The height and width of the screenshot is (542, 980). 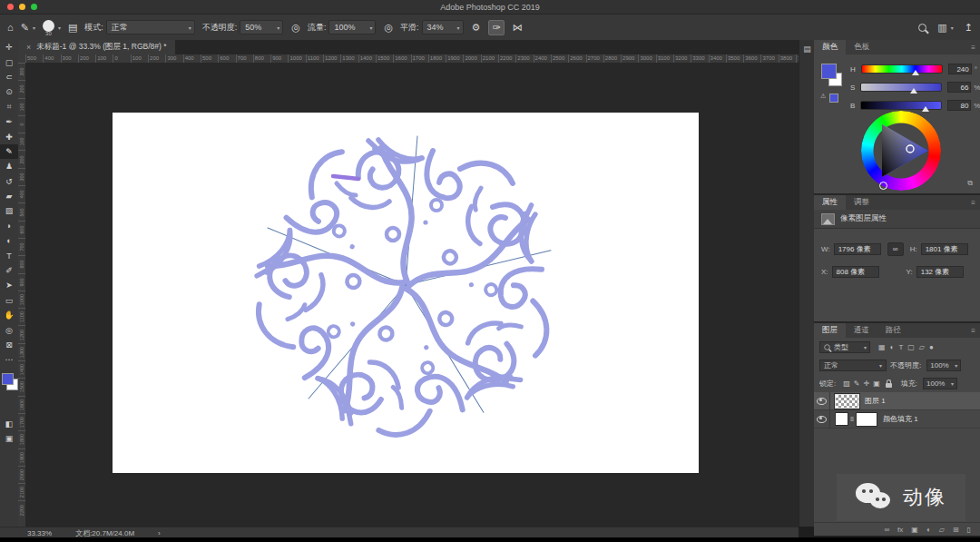 I want to click on path-select-tool: ➤, so click(x=9, y=285).